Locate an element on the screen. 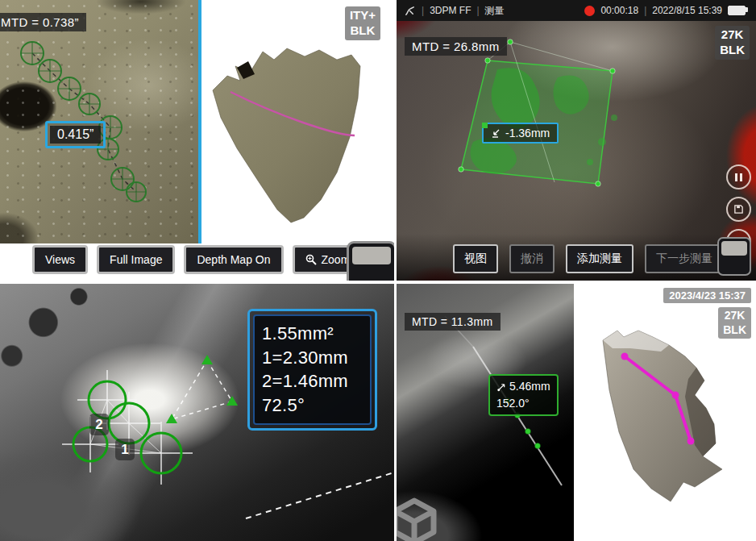 Image resolution: width=756 pixels, height=541 pixels. length-value: 5.46mm is located at coordinates (530, 387).